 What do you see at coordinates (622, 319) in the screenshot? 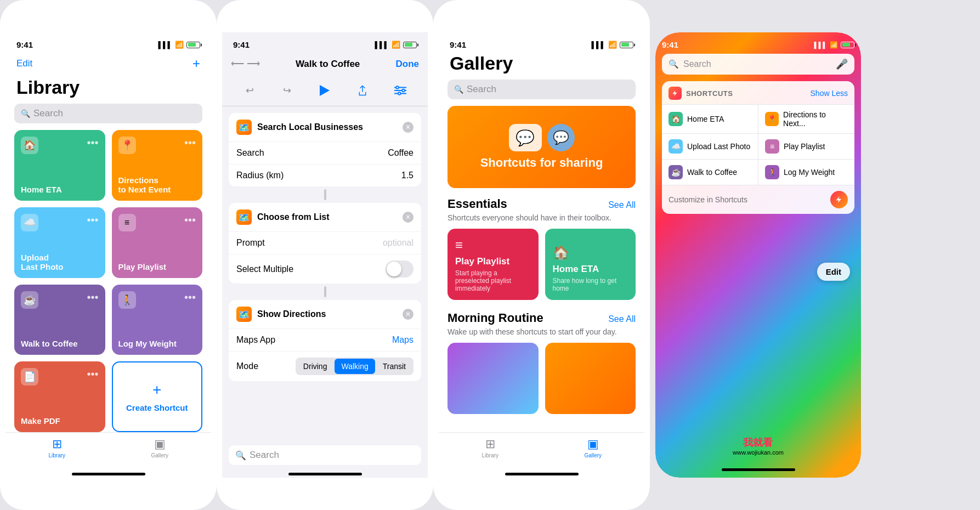
I see `morning-see-all: See All` at bounding box center [622, 319].